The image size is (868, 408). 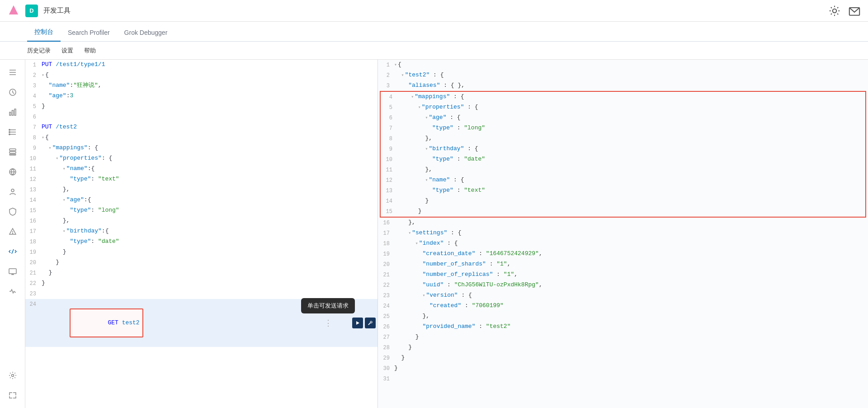 I want to click on sidebar-icon-expand, so click(x=13, y=395).